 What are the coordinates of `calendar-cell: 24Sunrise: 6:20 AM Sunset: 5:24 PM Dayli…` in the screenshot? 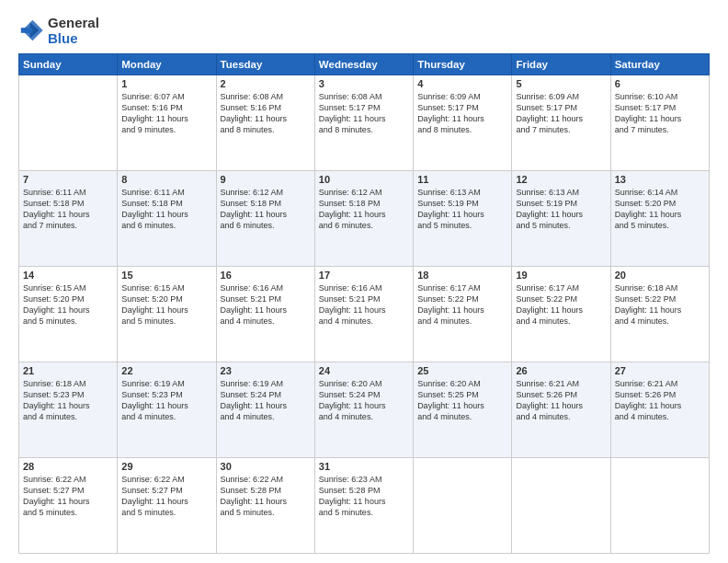 It's located at (364, 410).